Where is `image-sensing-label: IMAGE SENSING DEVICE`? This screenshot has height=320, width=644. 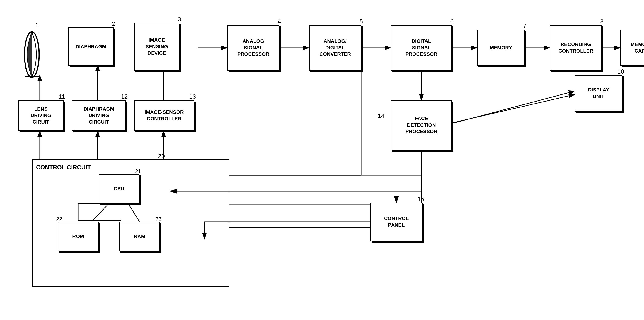
image-sensing-label: IMAGE SENSING DEVICE is located at coordinates (156, 47).